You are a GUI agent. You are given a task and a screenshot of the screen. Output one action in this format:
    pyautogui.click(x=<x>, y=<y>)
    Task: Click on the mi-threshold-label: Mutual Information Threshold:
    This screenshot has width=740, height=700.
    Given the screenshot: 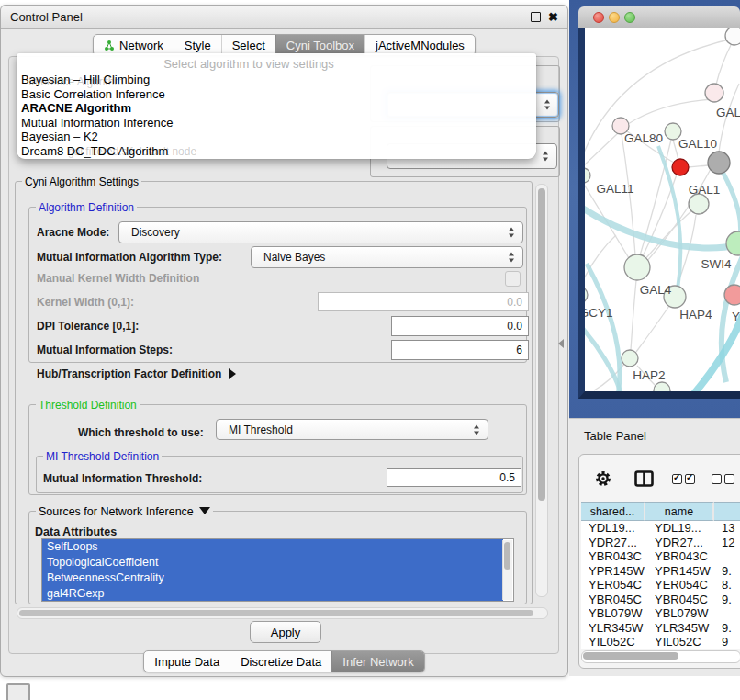 What is the action you would take?
    pyautogui.click(x=123, y=479)
    